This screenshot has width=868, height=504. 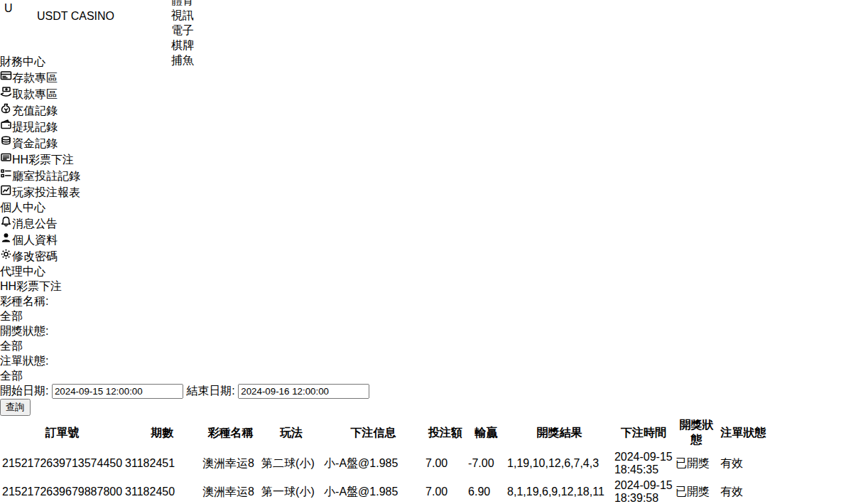 I want to click on sidebar-item-password: 修改密碼, so click(x=434, y=256).